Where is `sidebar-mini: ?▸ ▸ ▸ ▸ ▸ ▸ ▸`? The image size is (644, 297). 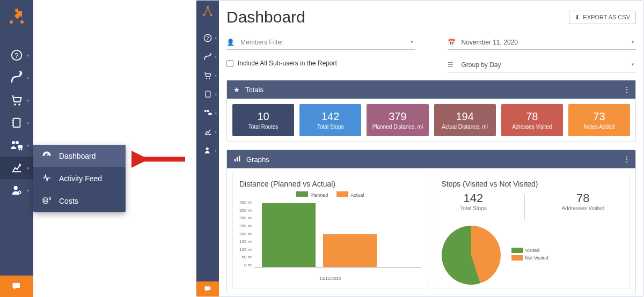
sidebar-mini: ?▸ ▸ ▸ ▸ ▸ ▸ ▸ is located at coordinates (208, 148).